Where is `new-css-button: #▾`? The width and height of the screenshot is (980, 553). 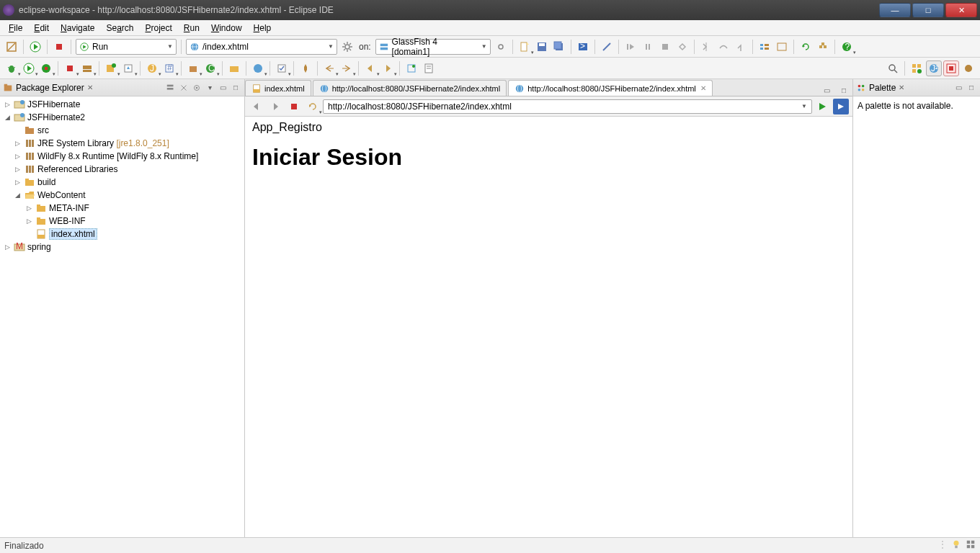
new-css-button: #▾ is located at coordinates (169, 68).